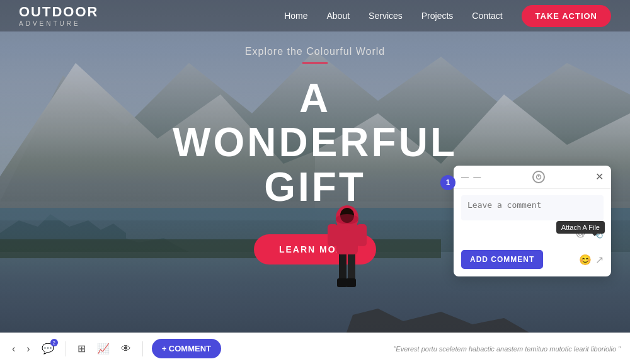 This screenshot has height=364, width=630. What do you see at coordinates (315, 63) in the screenshot?
I see `hero-divider` at bounding box center [315, 63].